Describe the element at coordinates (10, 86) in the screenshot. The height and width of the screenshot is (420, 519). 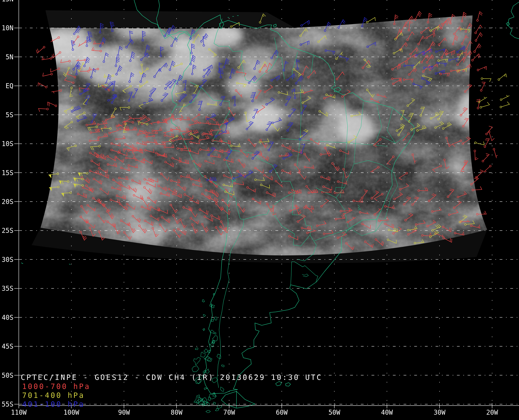
I see `lat-label-EQ: EQ` at that location.